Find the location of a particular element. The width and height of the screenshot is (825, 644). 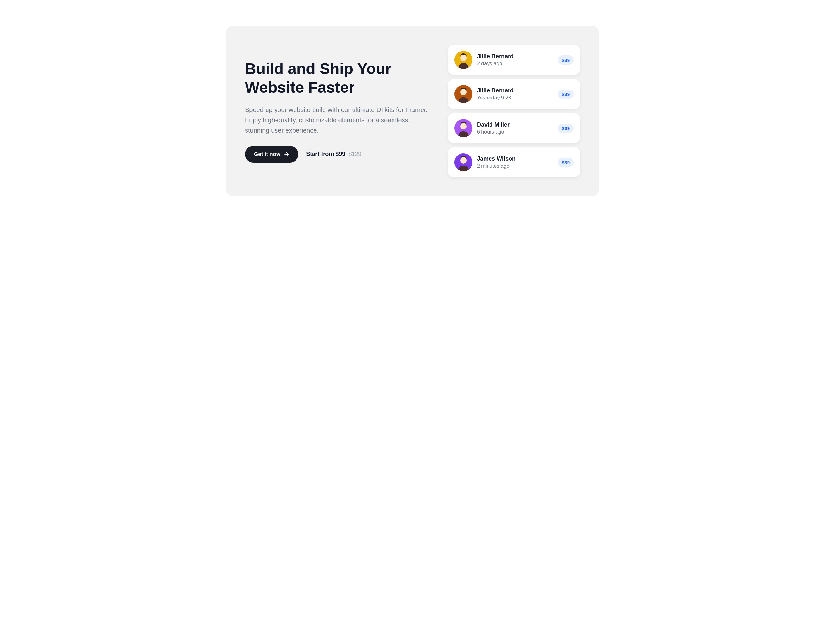

purchase-list: Jillie Bernard2 days ago$39 Jillie Berna… is located at coordinates (514, 111).